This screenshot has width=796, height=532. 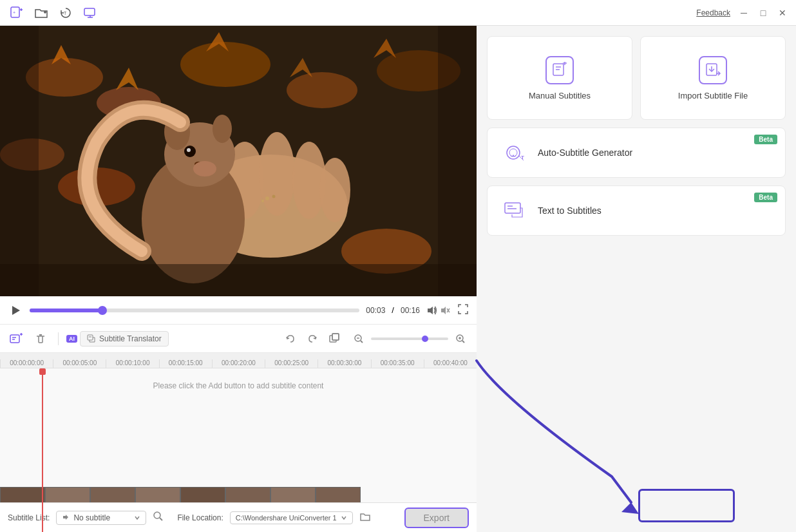 What do you see at coordinates (43, 450) in the screenshot?
I see `timeline-playhead` at bounding box center [43, 450].